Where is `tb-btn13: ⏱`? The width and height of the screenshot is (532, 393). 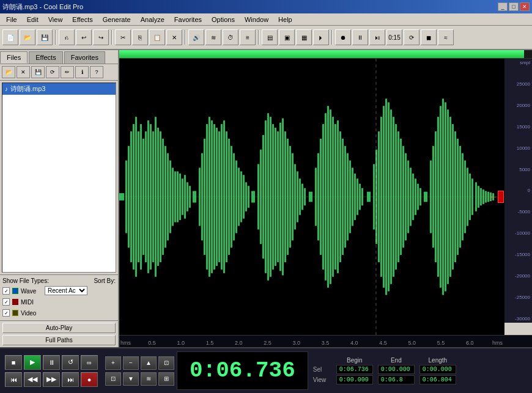 tb-btn13: ⏱ is located at coordinates (231, 37).